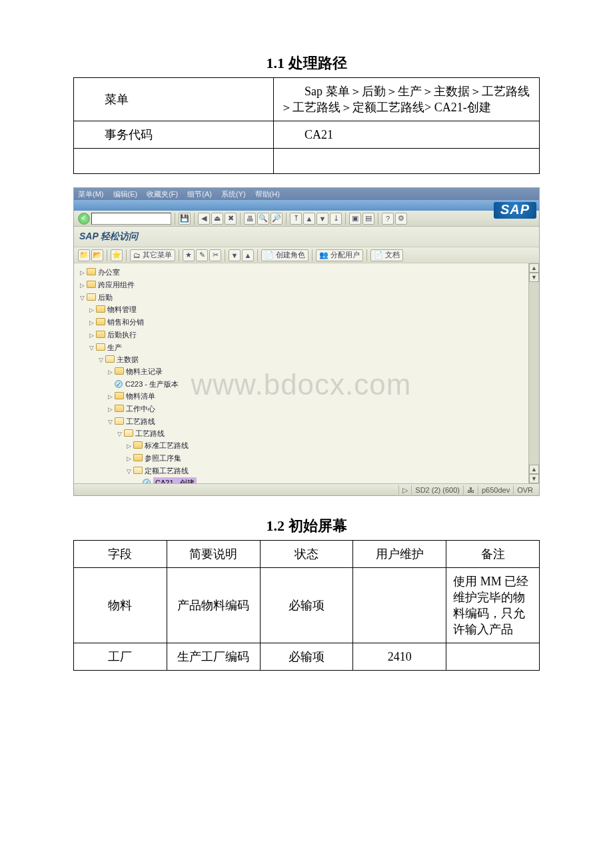 The height and width of the screenshot is (868, 613). Describe the element at coordinates (91, 195) in the screenshot. I see `menu-item: 菜单(M)` at that location.